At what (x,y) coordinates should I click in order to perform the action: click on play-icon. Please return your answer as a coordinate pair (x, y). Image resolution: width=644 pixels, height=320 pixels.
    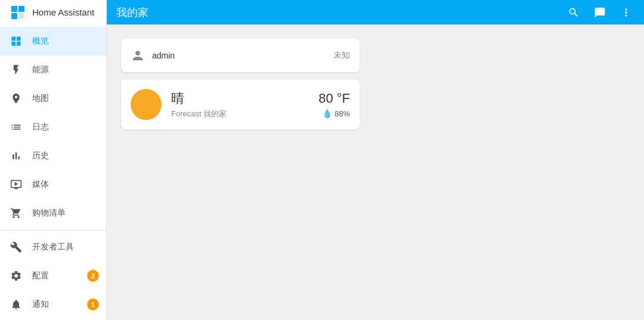
    Looking at the image, I should click on (16, 184).